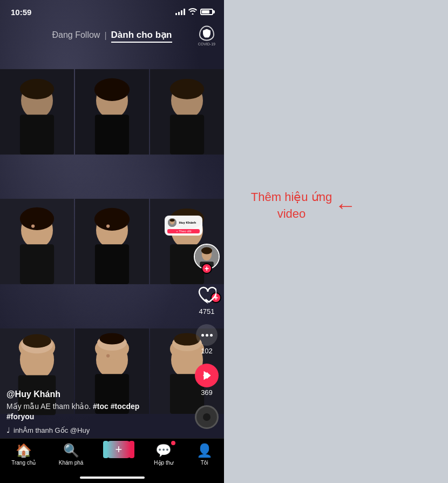 This screenshot has height=483, width=448. Describe the element at coordinates (205, 462) in the screenshot. I see `profile-label: Tôi` at that location.